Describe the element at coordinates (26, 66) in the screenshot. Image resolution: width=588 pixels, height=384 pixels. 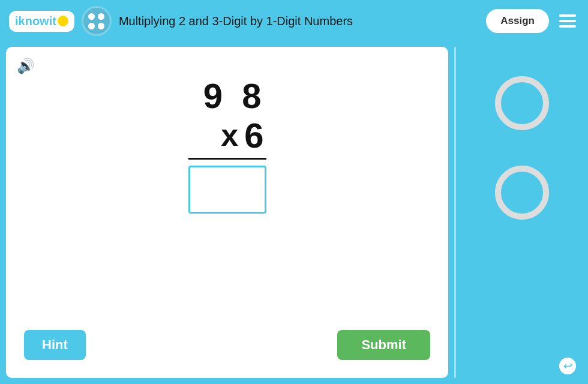
I see `sound-icon: 🔊` at that location.